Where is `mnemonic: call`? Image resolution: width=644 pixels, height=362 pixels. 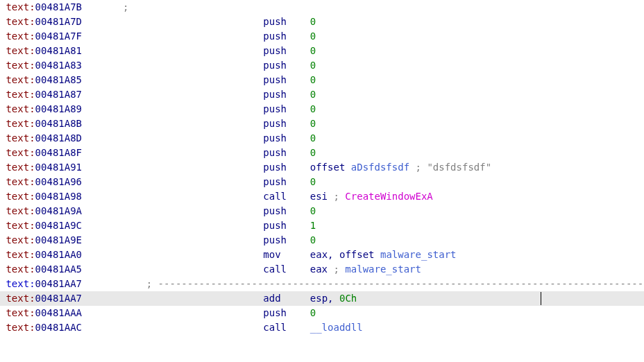
mnemonic: call is located at coordinates (275, 269).